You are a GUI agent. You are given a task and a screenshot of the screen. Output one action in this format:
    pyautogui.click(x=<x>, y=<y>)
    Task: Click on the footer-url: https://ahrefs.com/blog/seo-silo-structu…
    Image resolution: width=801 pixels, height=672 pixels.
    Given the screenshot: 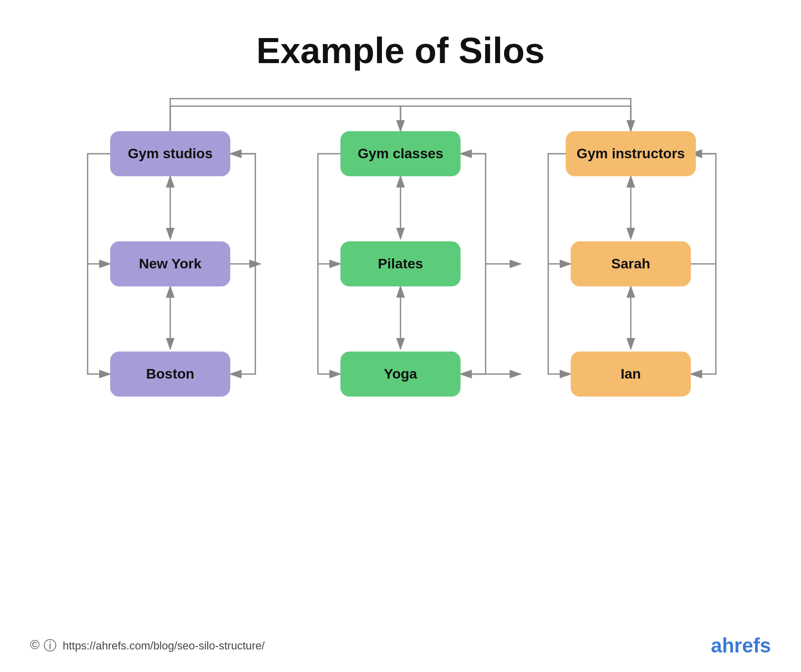 What is the action you would take?
    pyautogui.click(x=164, y=646)
    